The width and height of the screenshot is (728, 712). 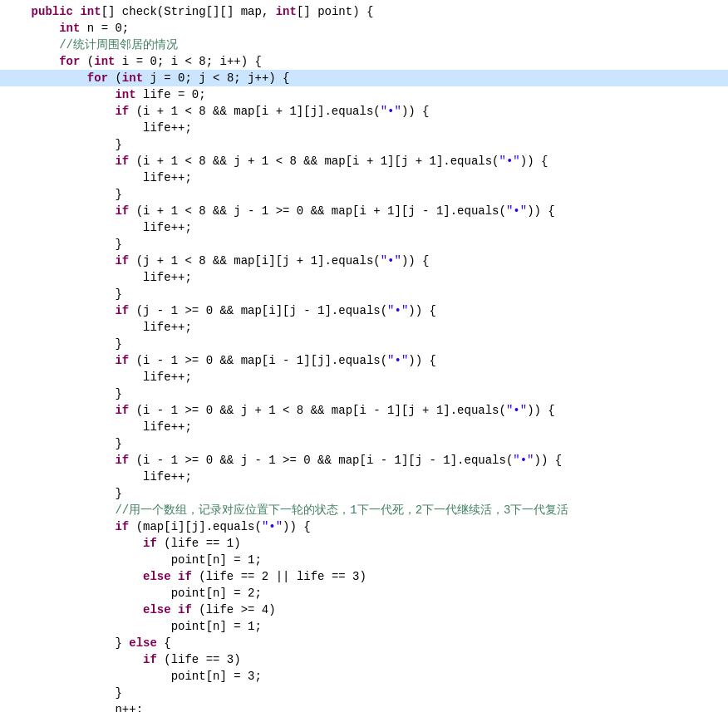 What do you see at coordinates (364, 610) in the screenshot?
I see `code-line: else if (life >= 4)` at bounding box center [364, 610].